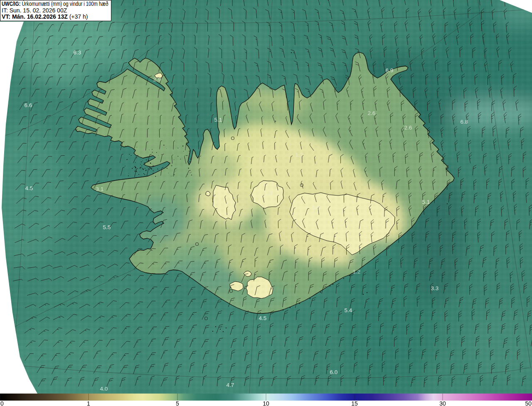 Image resolution: width=532 pixels, height=406 pixels. I want to click on svg-text: 4.0, so click(104, 389).